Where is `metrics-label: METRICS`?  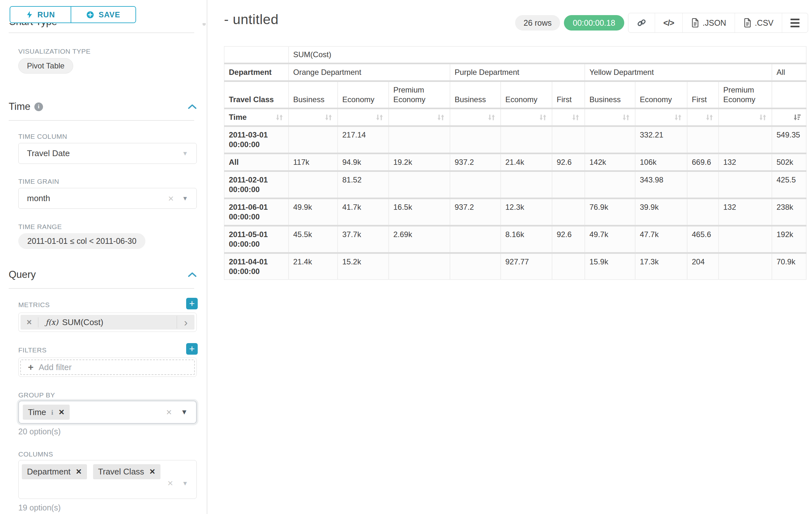 metrics-label: METRICS is located at coordinates (34, 305).